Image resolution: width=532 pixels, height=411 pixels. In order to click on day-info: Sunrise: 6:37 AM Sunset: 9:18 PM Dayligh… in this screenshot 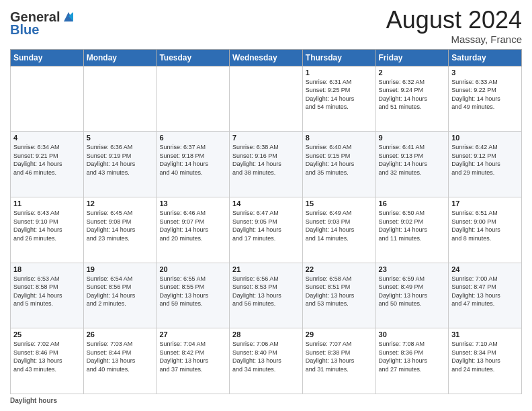, I will do `click(193, 160)`.